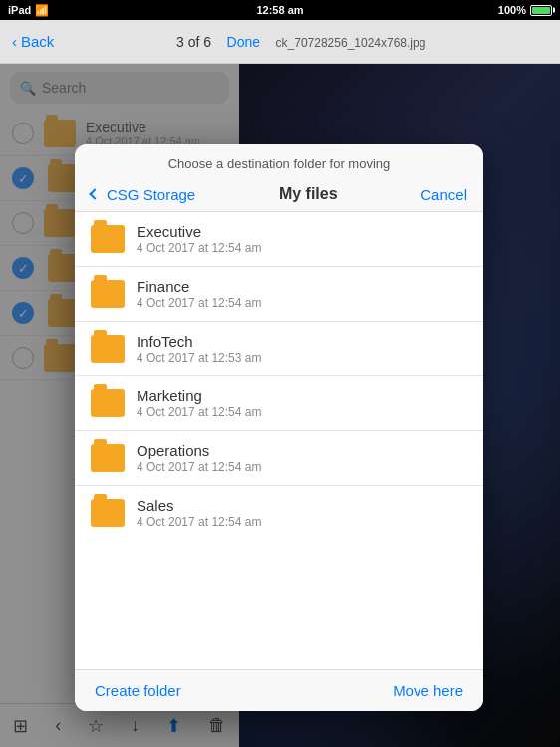 The width and height of the screenshot is (560, 747). What do you see at coordinates (33, 42) in the screenshot?
I see `back-button: ‹ Back` at bounding box center [33, 42].